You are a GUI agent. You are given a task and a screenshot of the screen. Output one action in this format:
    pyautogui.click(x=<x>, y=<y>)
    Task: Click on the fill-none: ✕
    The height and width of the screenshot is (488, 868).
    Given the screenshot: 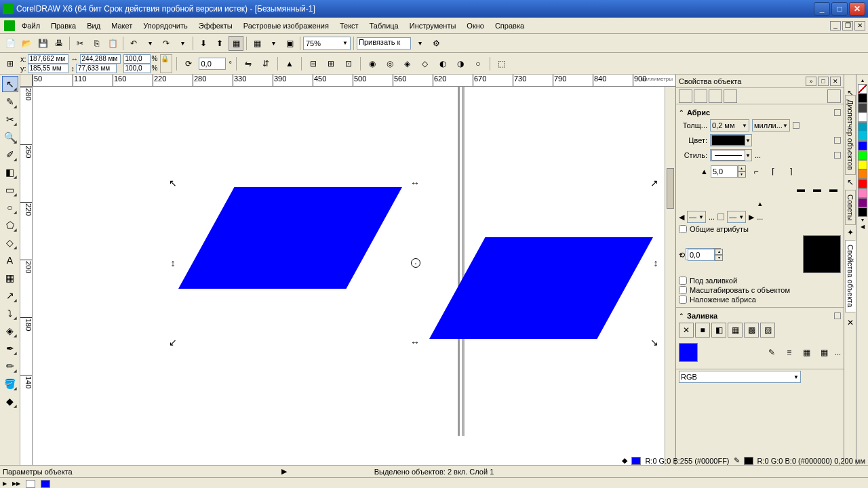 What is the action you would take?
    pyautogui.click(x=686, y=330)
    